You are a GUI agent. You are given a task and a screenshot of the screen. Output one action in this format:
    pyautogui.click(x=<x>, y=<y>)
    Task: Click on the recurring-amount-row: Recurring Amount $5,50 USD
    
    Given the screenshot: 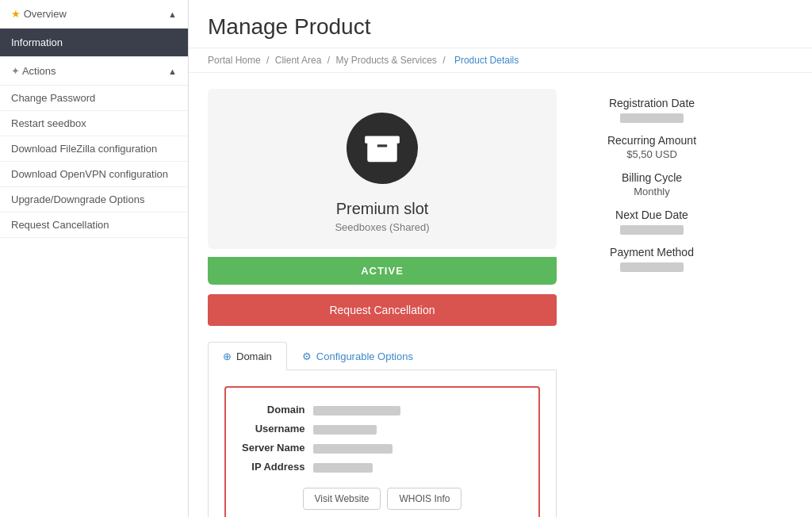 What is the action you would take?
    pyautogui.click(x=652, y=147)
    